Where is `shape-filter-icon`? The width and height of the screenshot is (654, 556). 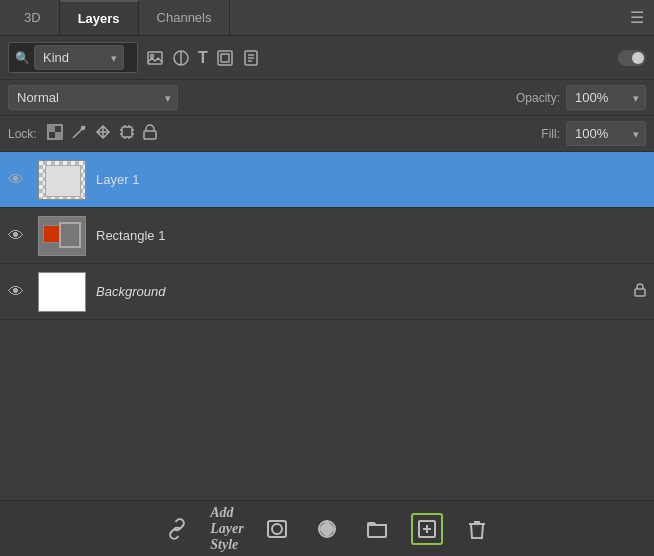 shape-filter-icon is located at coordinates (225, 58).